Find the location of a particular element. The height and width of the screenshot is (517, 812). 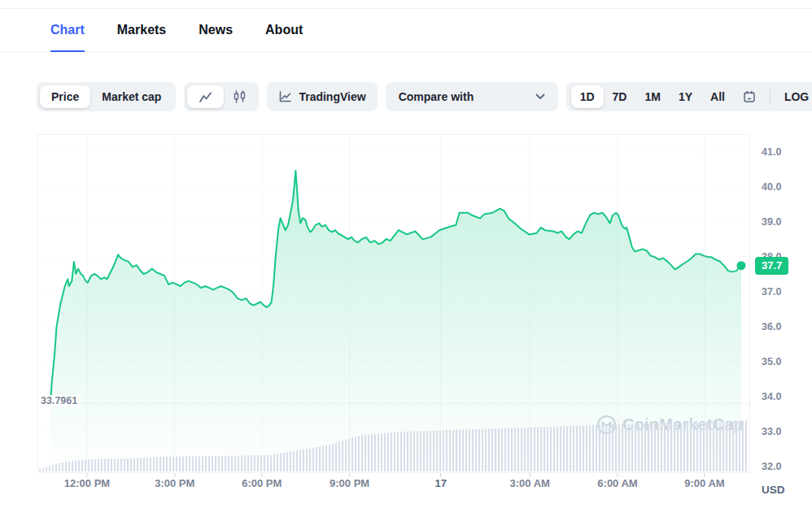

svg-text: 39.0 is located at coordinates (771, 222).